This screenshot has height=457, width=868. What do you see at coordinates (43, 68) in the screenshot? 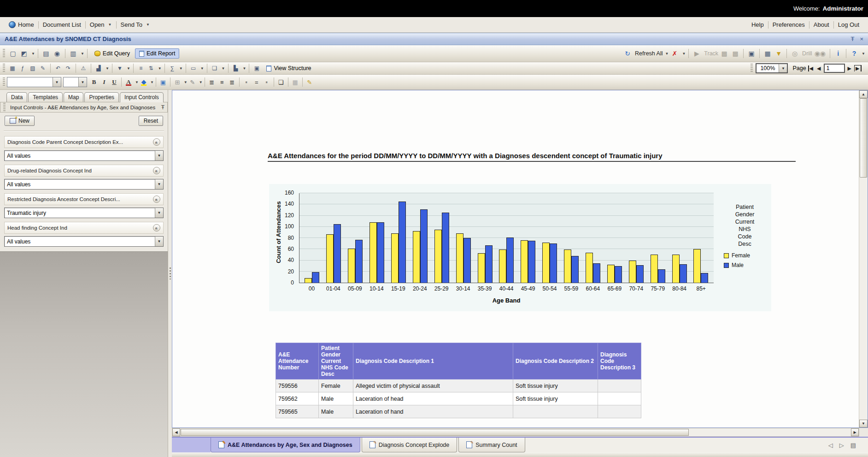
I see `merge-icon: ✎` at bounding box center [43, 68].